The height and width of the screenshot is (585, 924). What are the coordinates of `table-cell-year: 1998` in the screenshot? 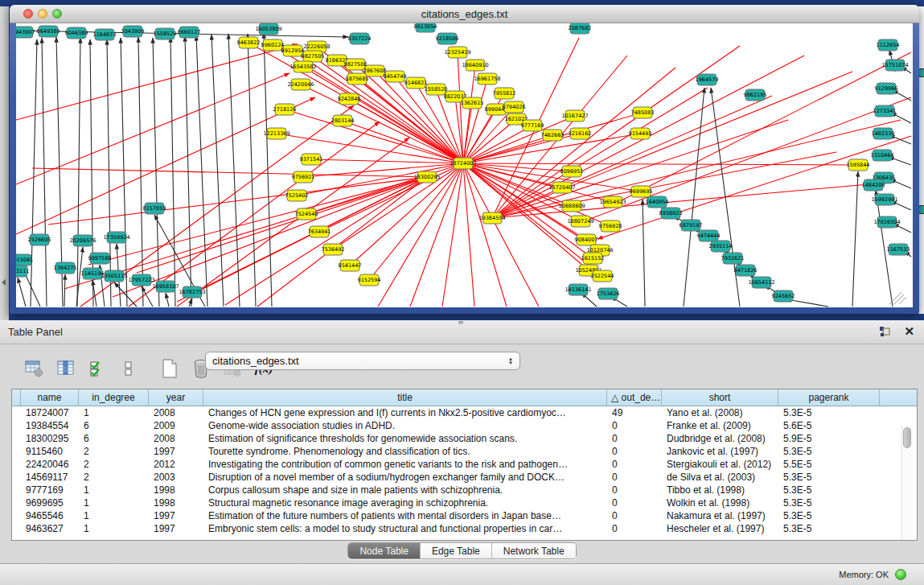 It's located at (176, 490).